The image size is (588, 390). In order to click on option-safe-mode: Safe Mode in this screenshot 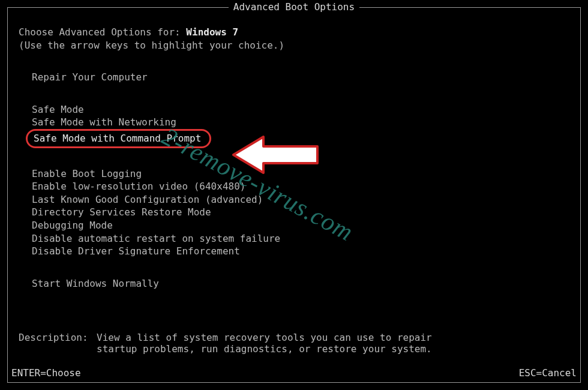, I will do `click(301, 110)`.